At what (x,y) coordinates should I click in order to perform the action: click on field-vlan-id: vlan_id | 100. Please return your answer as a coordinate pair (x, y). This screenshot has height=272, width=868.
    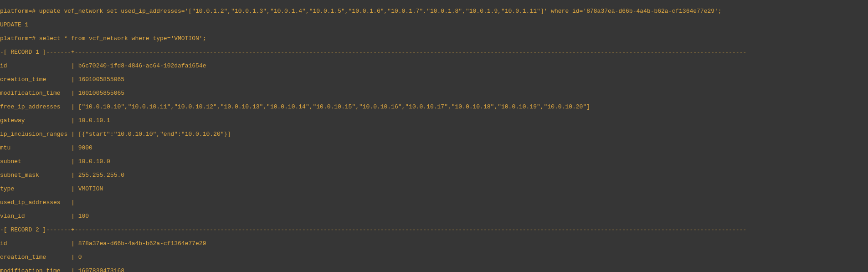
    Looking at the image, I should click on (434, 216).